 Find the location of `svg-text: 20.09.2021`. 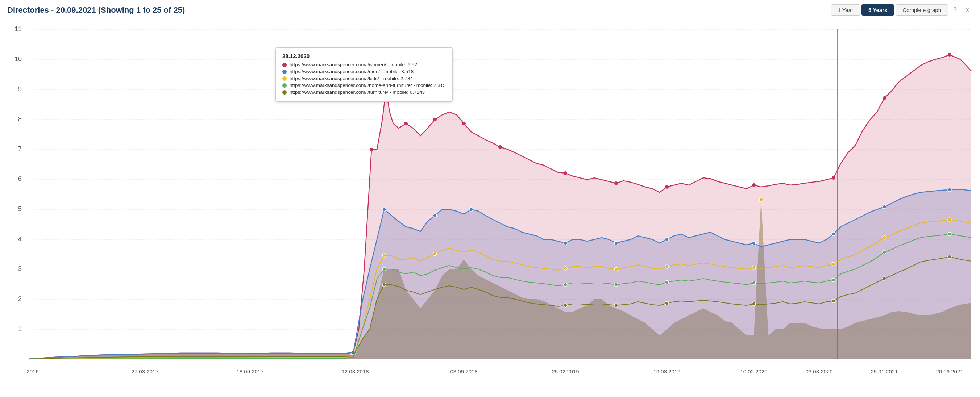

svg-text: 20.09.2021 is located at coordinates (950, 372).